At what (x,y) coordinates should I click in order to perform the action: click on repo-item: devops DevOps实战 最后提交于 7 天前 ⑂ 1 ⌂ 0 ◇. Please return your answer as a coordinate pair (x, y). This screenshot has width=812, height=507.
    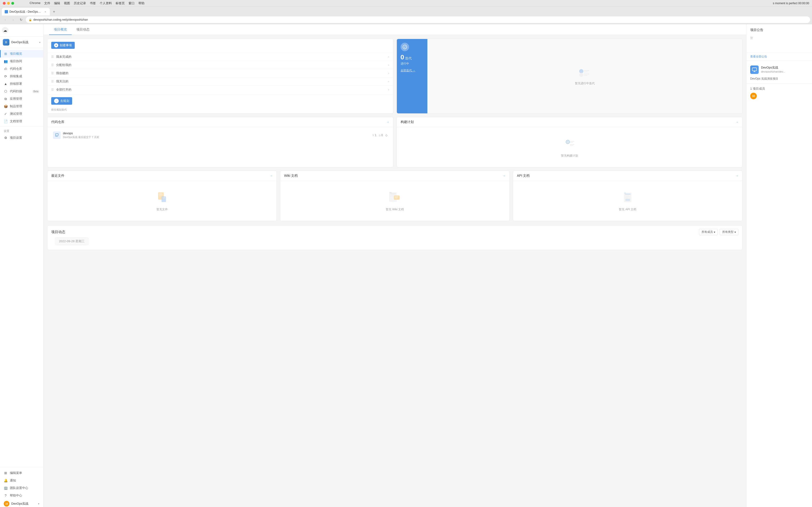
    Looking at the image, I should click on (220, 135).